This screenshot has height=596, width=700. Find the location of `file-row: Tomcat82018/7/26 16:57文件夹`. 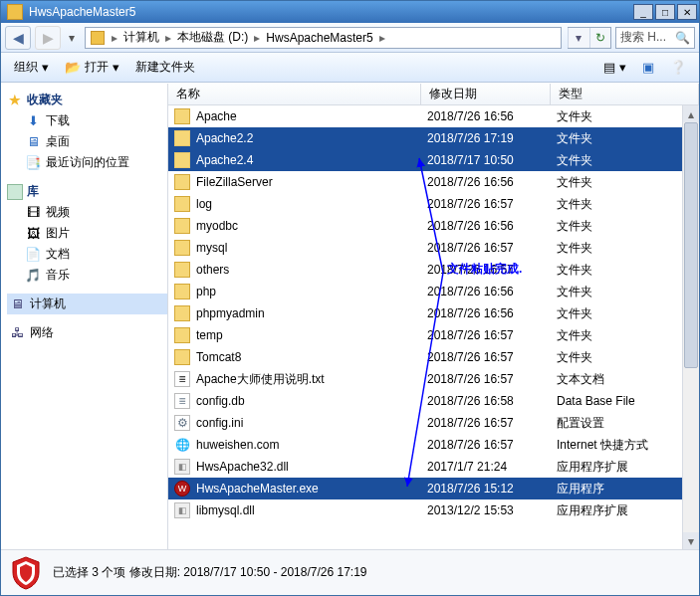

file-row: Tomcat82018/7/26 16:57文件夹 is located at coordinates (434, 357).